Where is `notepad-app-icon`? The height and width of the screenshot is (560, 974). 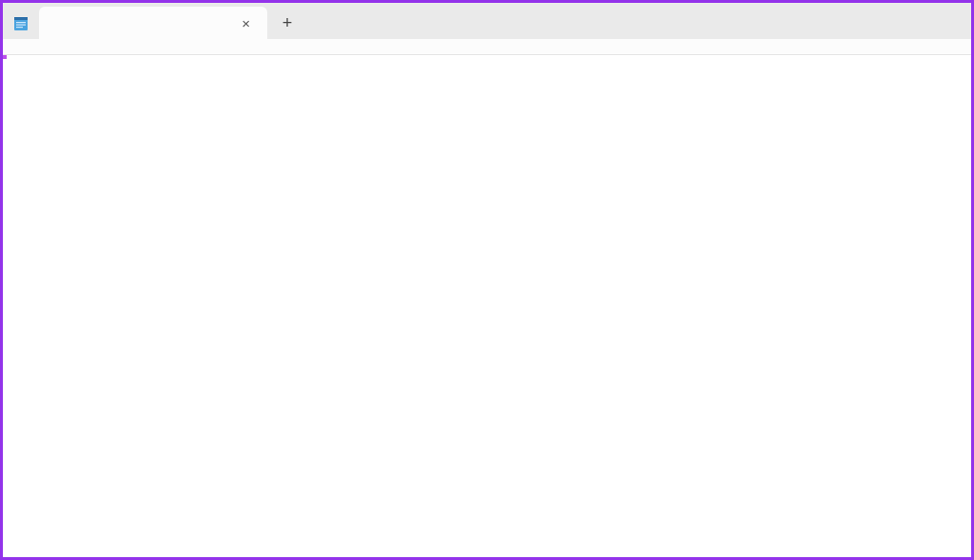 notepad-app-icon is located at coordinates (21, 24).